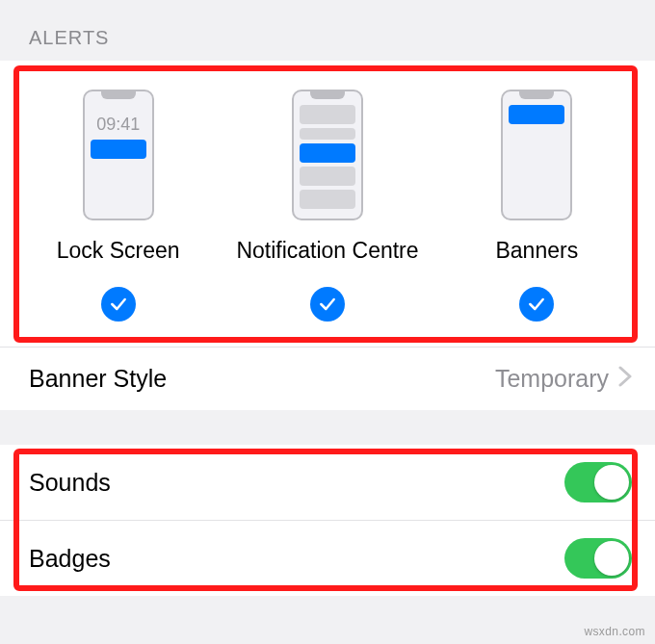 This screenshot has width=655, height=644. Describe the element at coordinates (118, 125) in the screenshot. I see `lock-screen-time: 09:41` at that location.